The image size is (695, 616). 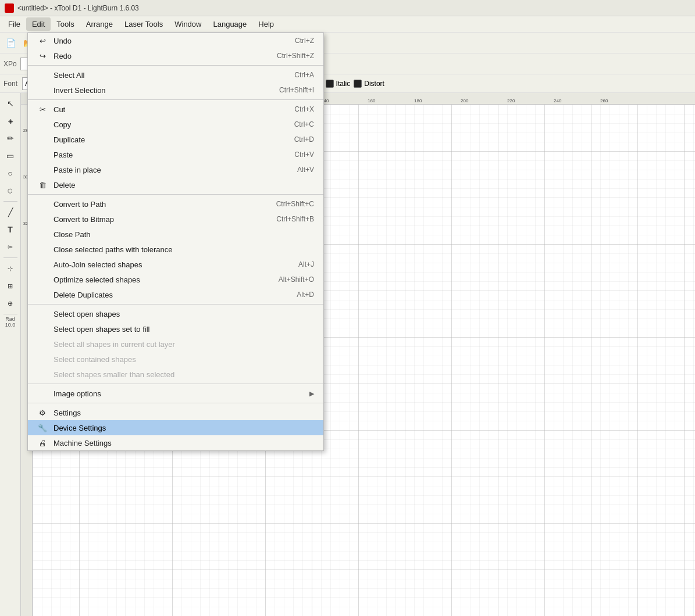 I want to click on new-button: 📄, so click(x=10, y=43).